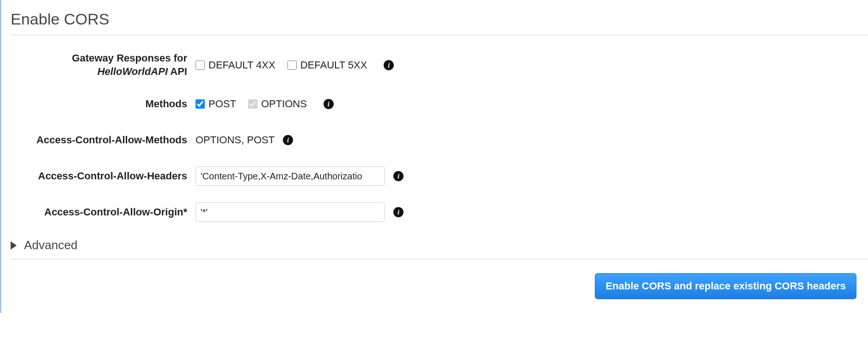 The image size is (868, 343). What do you see at coordinates (726, 286) in the screenshot?
I see `enable-cors-button: Enable CORS and replace existing CORS he…` at bounding box center [726, 286].